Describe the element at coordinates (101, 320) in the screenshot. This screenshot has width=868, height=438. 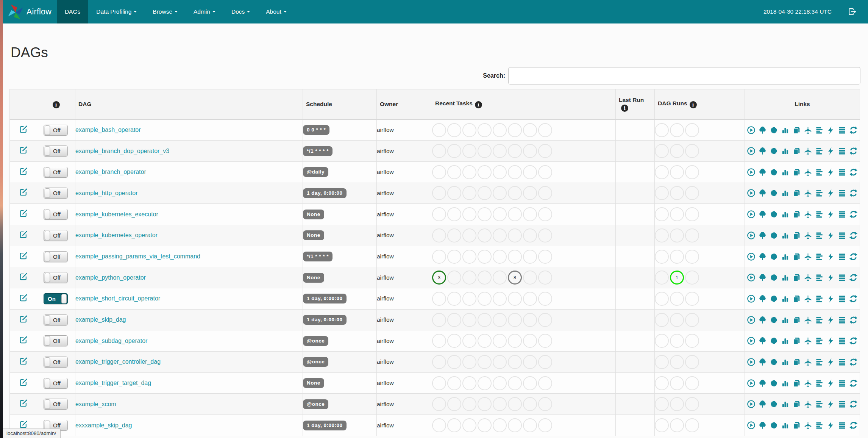
I see `dag-link: example_skip_dag` at that location.